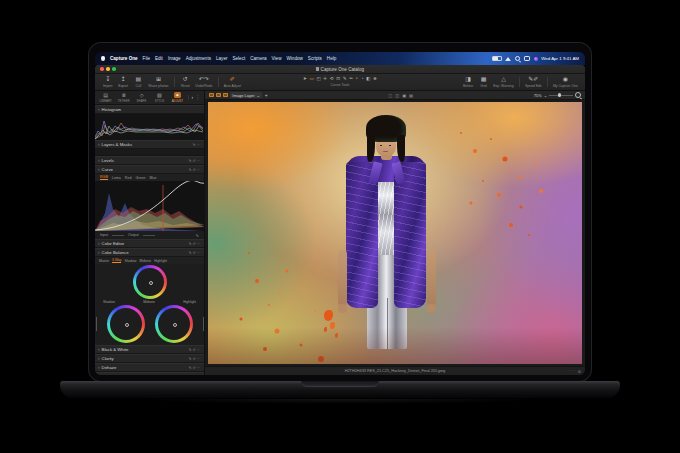  I want to click on heal-tool-icon: ◧, so click(368, 79).